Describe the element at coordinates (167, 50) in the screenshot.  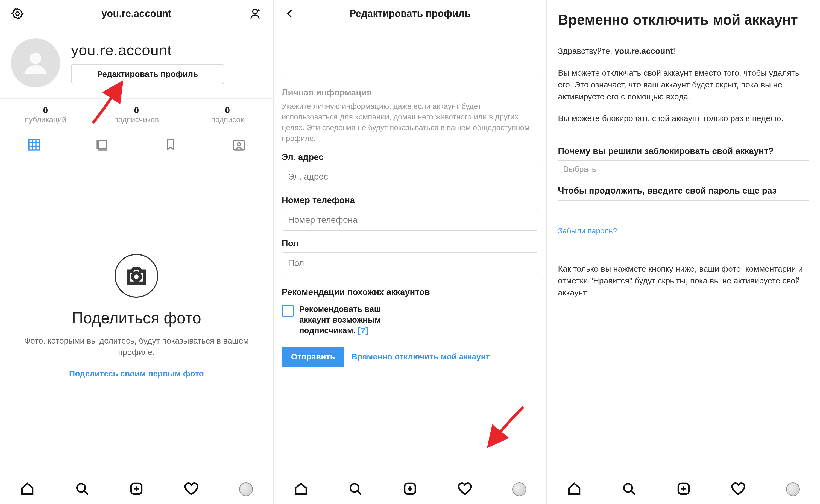
I see `profile-name: you.re.account` at that location.